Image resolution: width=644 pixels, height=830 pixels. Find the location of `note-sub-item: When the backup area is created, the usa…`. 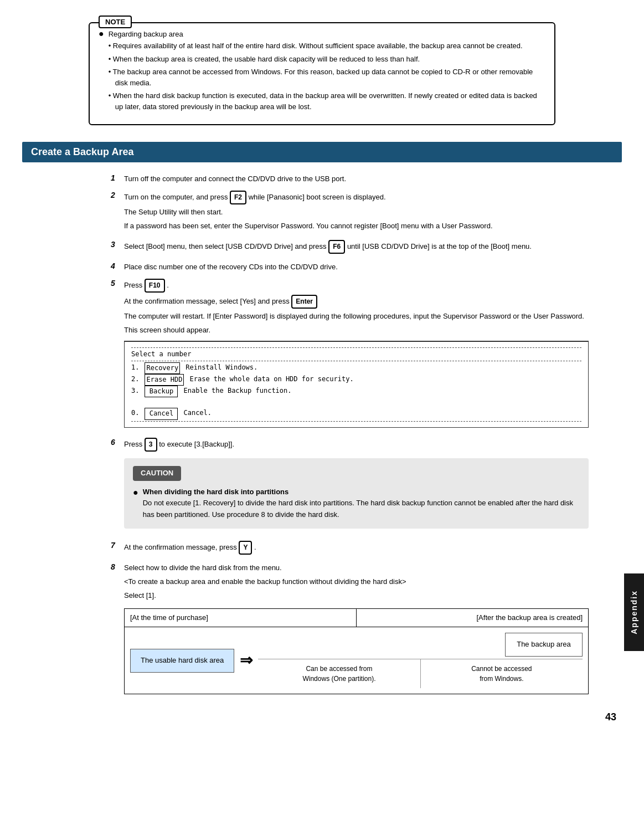

note-sub-item: When the backup area is created, the usa… is located at coordinates (327, 59).